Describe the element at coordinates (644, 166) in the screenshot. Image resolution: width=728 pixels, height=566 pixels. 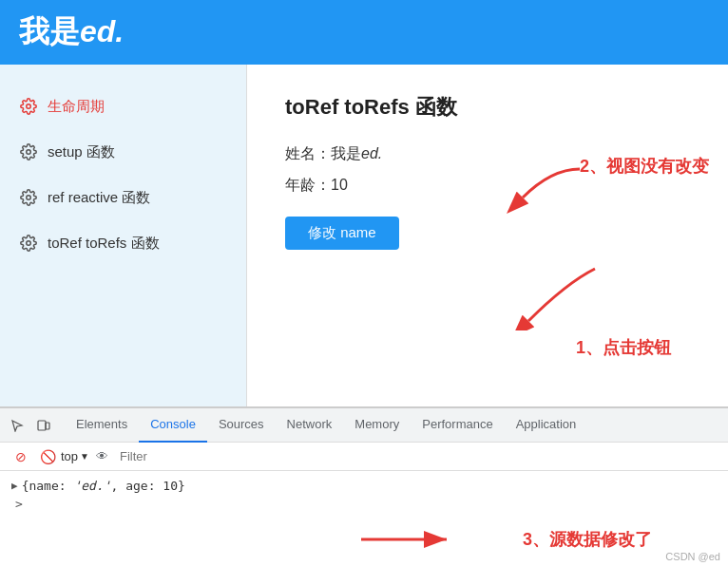
I see `annotation-2-text: 2、视图没有改变` at that location.